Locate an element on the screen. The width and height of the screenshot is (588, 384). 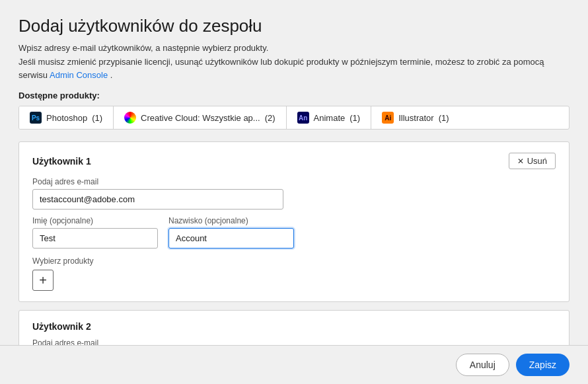
remove-user1-button: ✕ Usuń is located at coordinates (533, 161).